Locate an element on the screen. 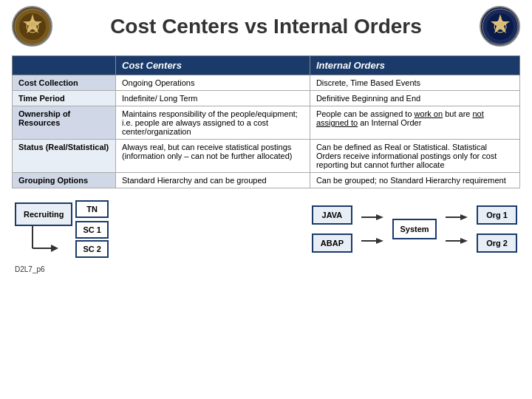 The height and width of the screenshot is (399, 532). system-box: System is located at coordinates (415, 229).